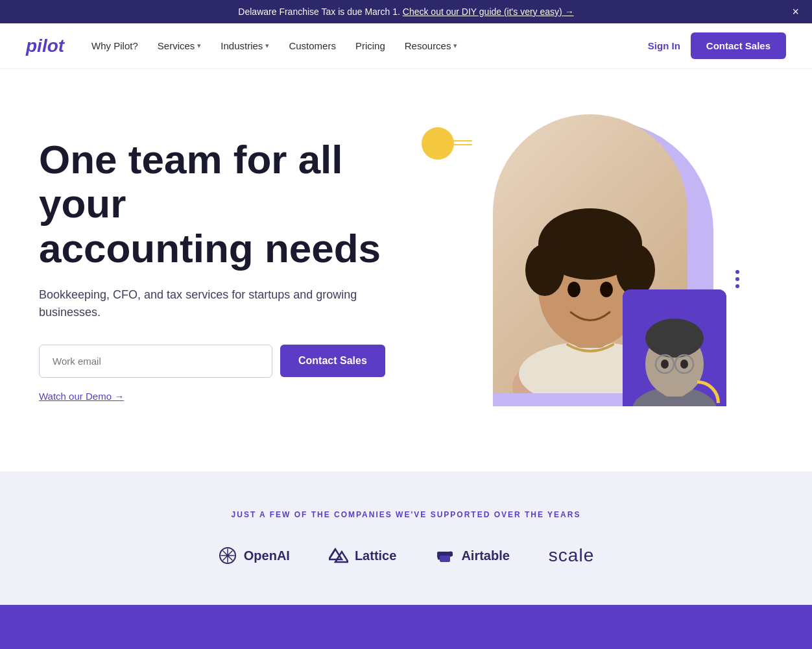  Describe the element at coordinates (571, 556) in the screenshot. I see `scale-logo: scale` at that location.